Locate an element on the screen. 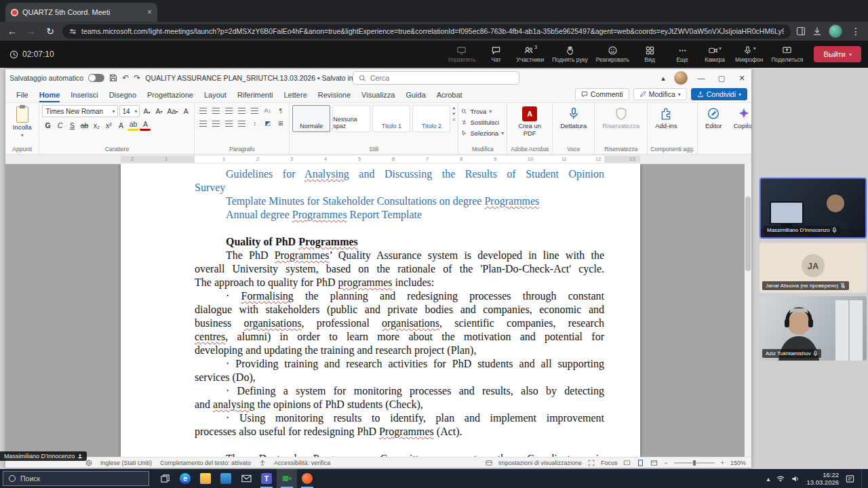  justify-icon is located at coordinates (241, 123).